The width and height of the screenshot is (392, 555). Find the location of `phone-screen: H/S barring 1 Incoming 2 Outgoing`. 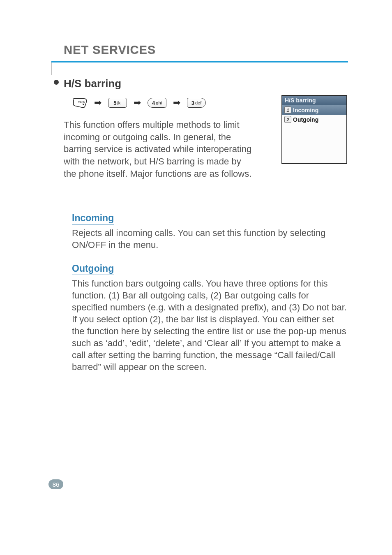

phone-screen: H/S barring 1 Incoming 2 Outgoing is located at coordinates (314, 130).